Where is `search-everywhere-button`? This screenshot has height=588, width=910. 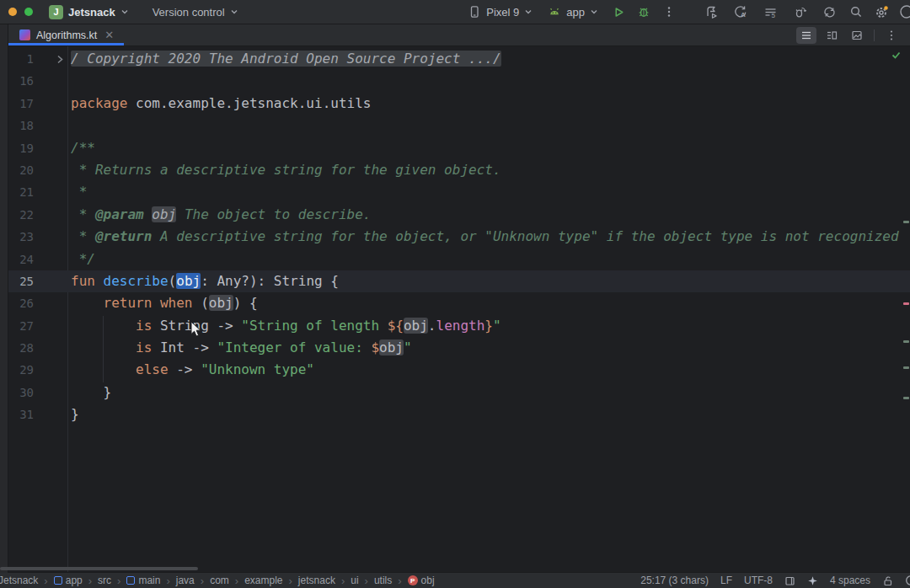 search-everywhere-button is located at coordinates (856, 12).